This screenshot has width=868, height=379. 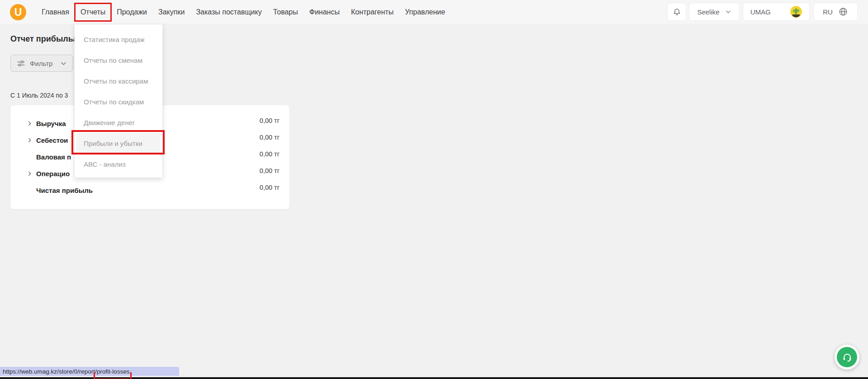 What do you see at coordinates (112, 371) in the screenshot?
I see `url-highlight: /profit-losses` at bounding box center [112, 371].